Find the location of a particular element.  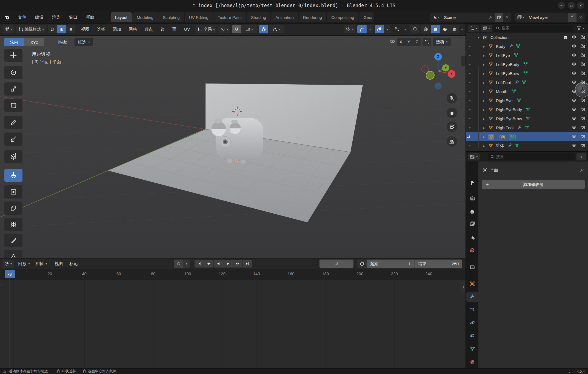

properties-tab-collection is located at coordinates (472, 267).